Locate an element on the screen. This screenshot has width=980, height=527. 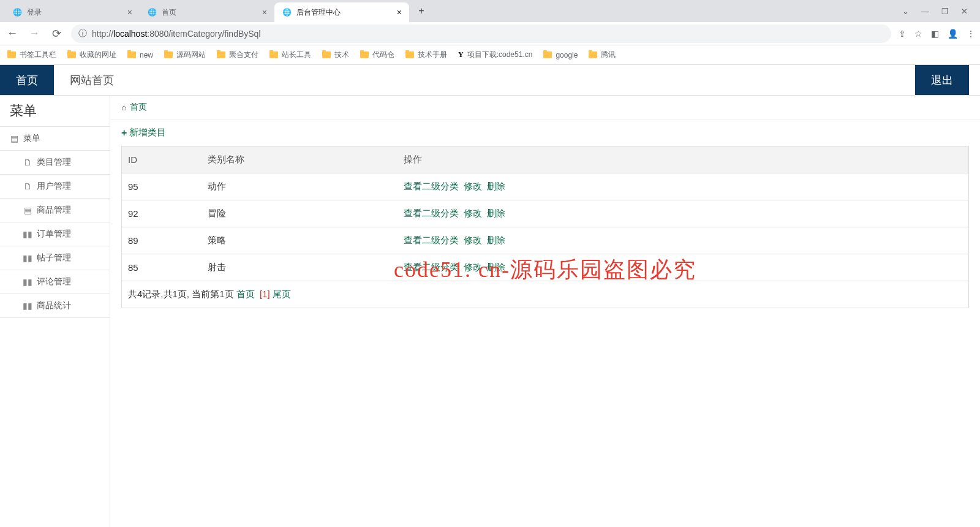
browser-tab-0: 🌐 登录 × is located at coordinates (72, 12).